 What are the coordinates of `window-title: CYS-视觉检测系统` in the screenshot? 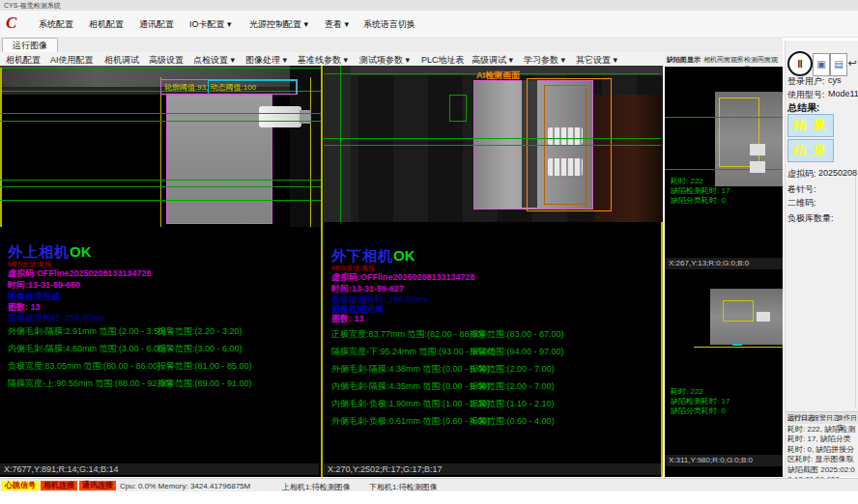 It's located at (33, 6).